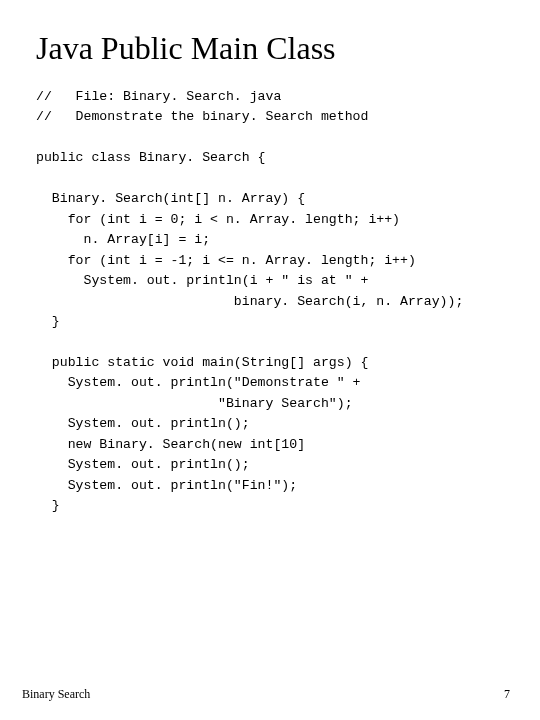 This screenshot has width=540, height=720. What do you see at coordinates (158, 96) in the screenshot?
I see `code-line: // File: Binary. Search. java` at bounding box center [158, 96].